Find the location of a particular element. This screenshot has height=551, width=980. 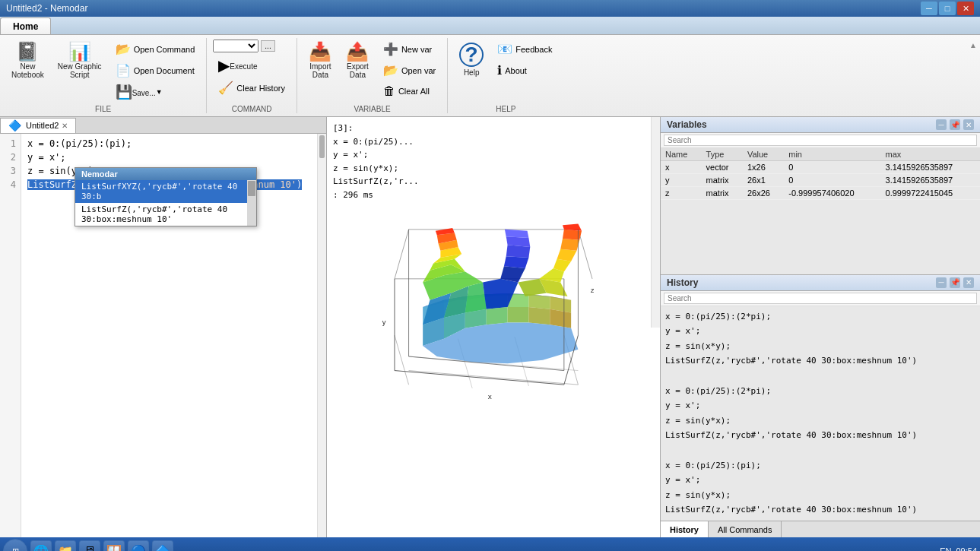

taskbar-monitor-icon: 🖥 is located at coordinates (90, 546).